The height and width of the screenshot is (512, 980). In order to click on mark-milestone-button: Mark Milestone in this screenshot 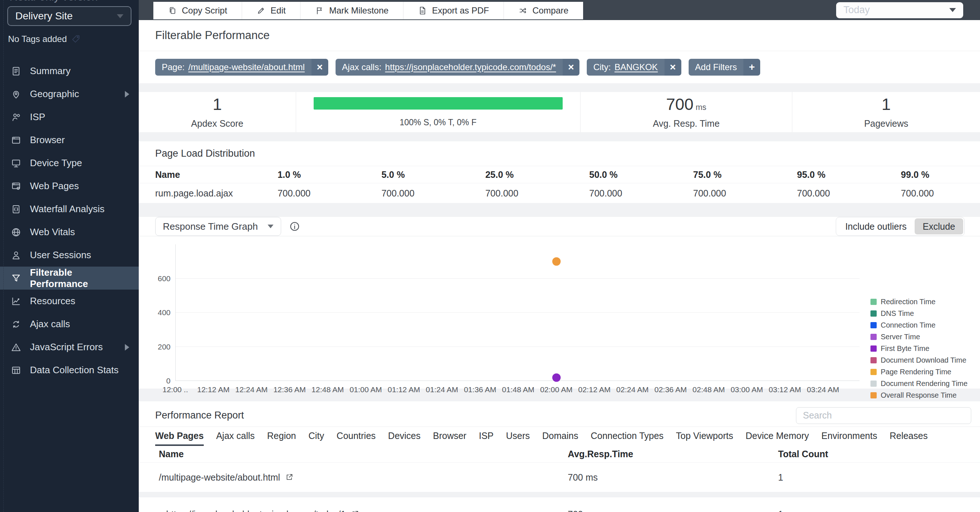, I will do `click(352, 11)`.